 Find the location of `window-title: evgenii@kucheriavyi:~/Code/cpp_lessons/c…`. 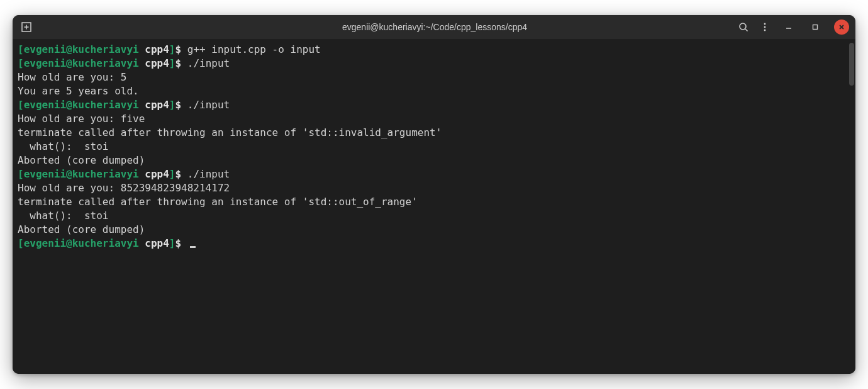

window-title: evgenii@kucheriavyi:~/Code/cpp_lessons/c… is located at coordinates (435, 27).